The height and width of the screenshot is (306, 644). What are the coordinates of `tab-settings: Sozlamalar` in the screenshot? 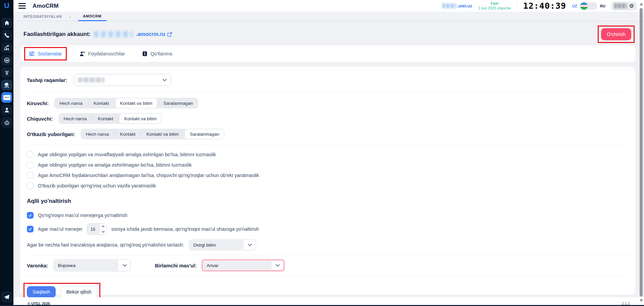 It's located at (46, 54).